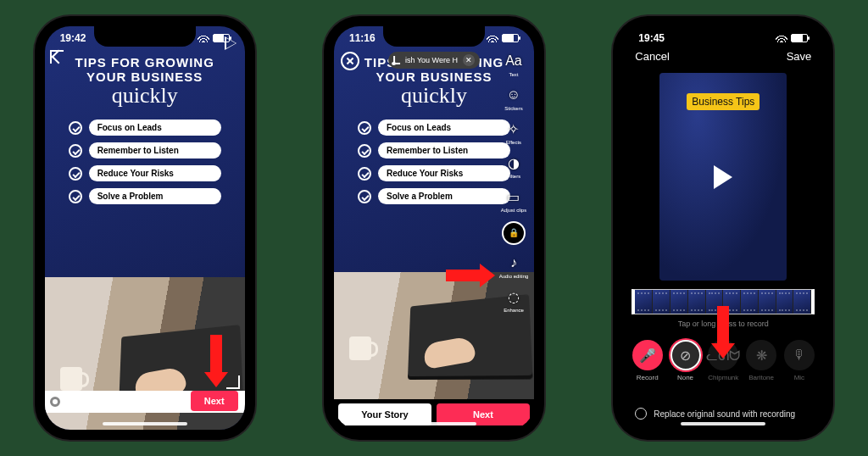  I want to click on voice-none: ⊘None, so click(685, 361).